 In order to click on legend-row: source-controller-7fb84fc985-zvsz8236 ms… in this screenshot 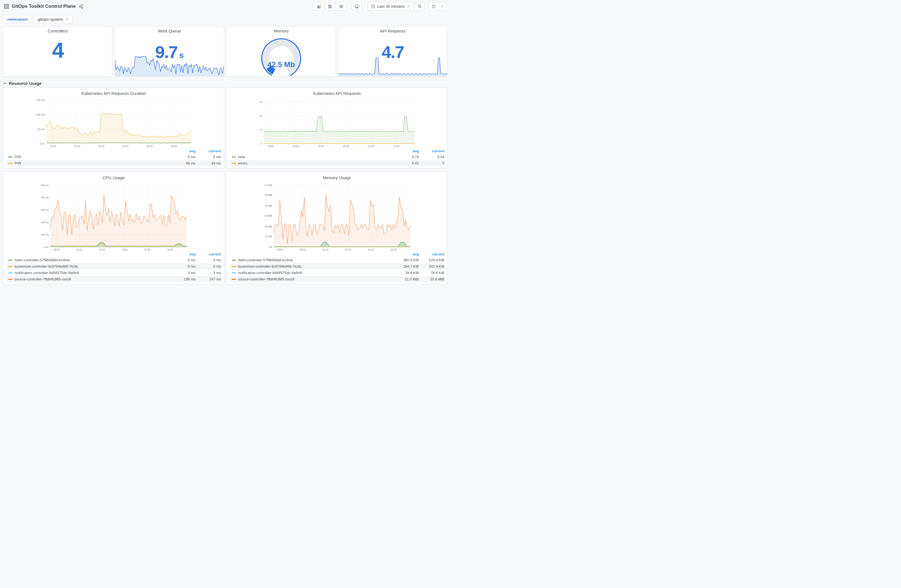, I will do `click(114, 279)`.